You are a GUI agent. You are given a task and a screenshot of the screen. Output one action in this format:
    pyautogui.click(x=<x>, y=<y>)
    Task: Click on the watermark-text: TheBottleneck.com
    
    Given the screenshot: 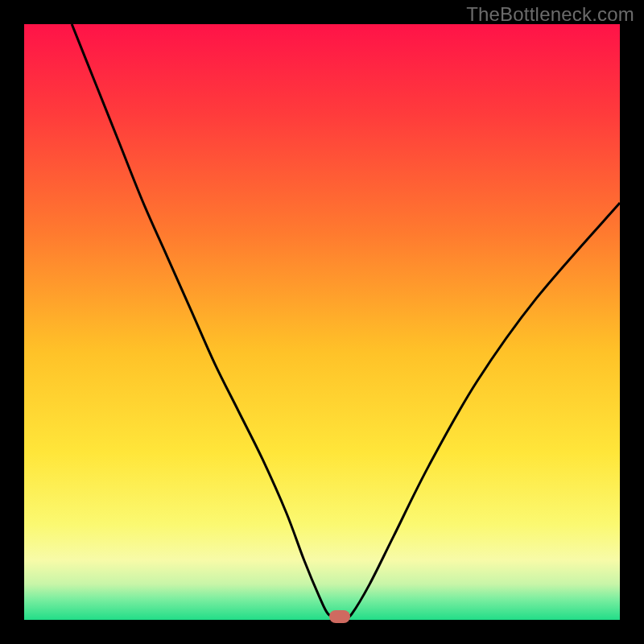 What is the action you would take?
    pyautogui.click(x=551, y=14)
    